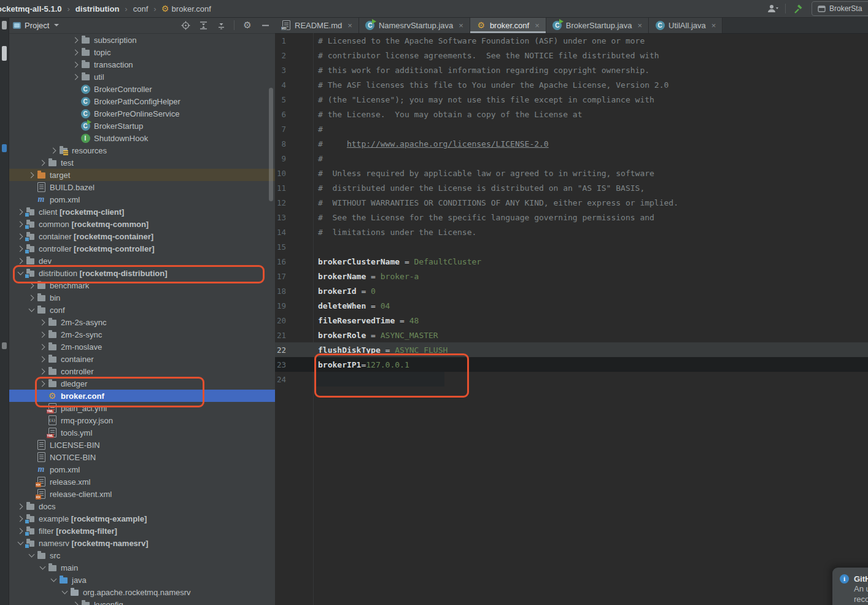 The height and width of the screenshot is (605, 868). I want to click on tree-item: BUILD.bazel, so click(142, 187).